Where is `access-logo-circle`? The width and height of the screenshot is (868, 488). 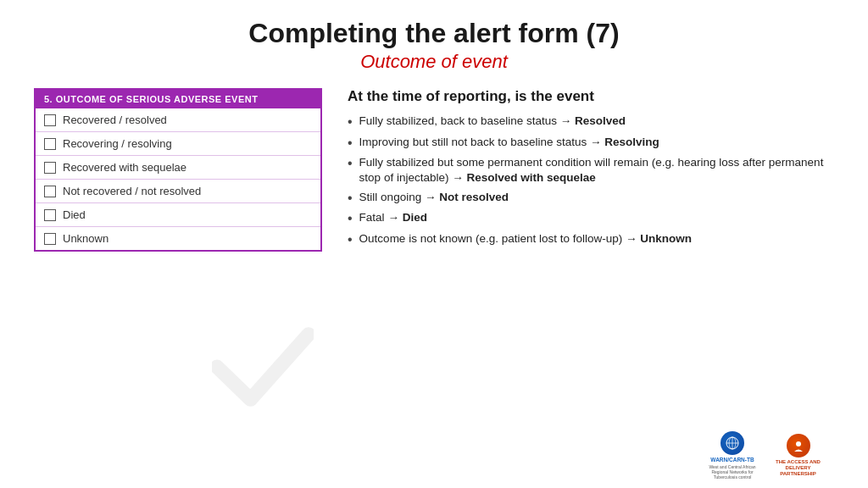 access-logo-circle is located at coordinates (798, 446).